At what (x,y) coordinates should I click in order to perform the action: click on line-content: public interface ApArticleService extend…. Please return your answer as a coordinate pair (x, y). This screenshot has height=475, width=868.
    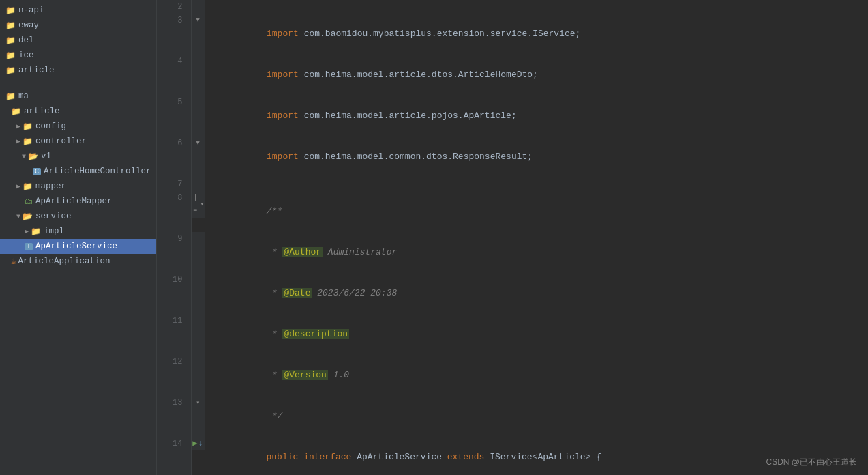
    Looking at the image, I should click on (537, 456).